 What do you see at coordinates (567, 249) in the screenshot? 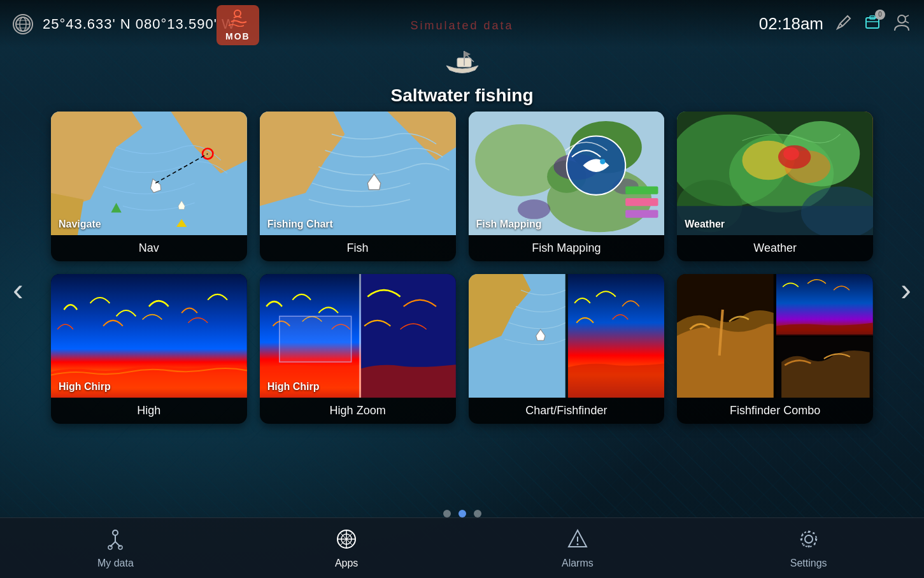
I see `card-fishmapping-bottom: Fish Mapping` at bounding box center [567, 249].